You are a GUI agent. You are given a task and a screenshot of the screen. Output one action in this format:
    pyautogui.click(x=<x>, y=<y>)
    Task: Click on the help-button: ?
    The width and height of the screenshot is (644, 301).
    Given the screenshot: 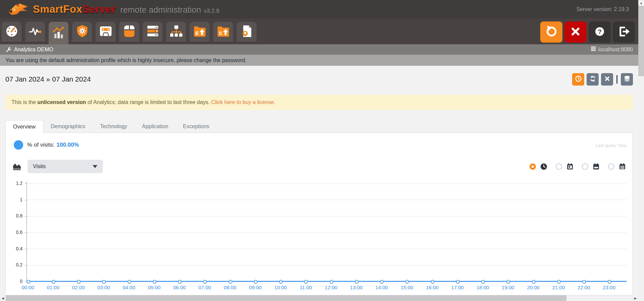 What is the action you would take?
    pyautogui.click(x=600, y=32)
    